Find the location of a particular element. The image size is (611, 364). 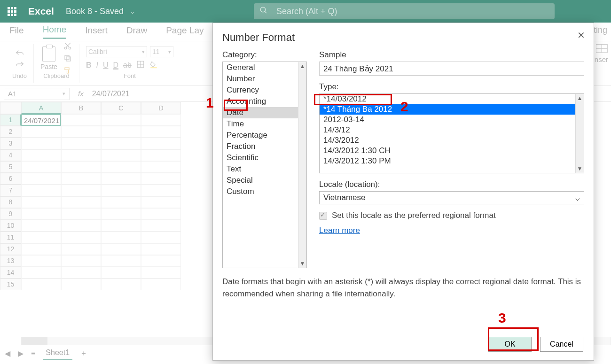

fx-icon: fx is located at coordinates (81, 94).